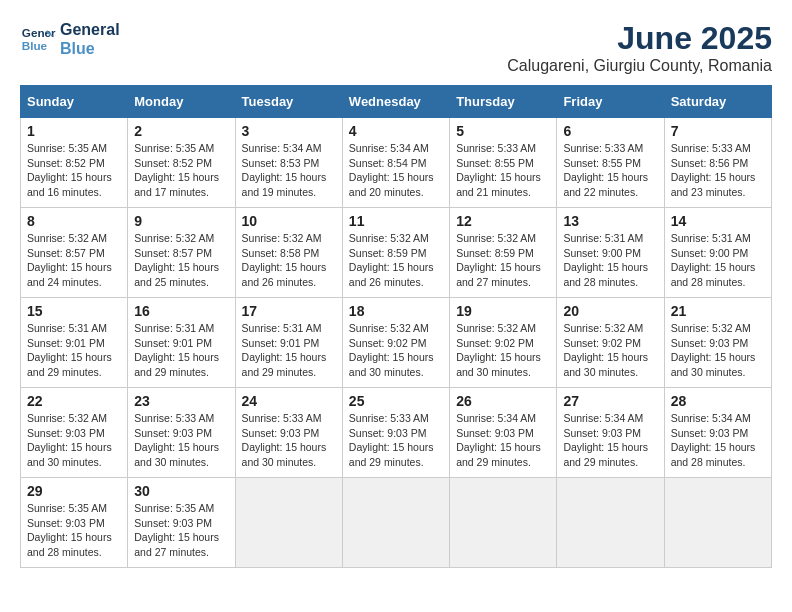 The width and height of the screenshot is (792, 612). I want to click on header-monday: Monday, so click(182, 102).